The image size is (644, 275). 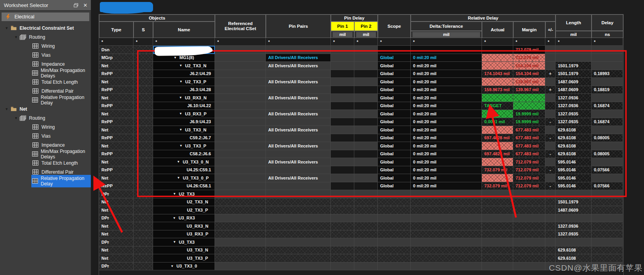 What do you see at coordinates (574, 90) in the screenshot?
I see `cell-len: 1487.0609` at bounding box center [574, 90].